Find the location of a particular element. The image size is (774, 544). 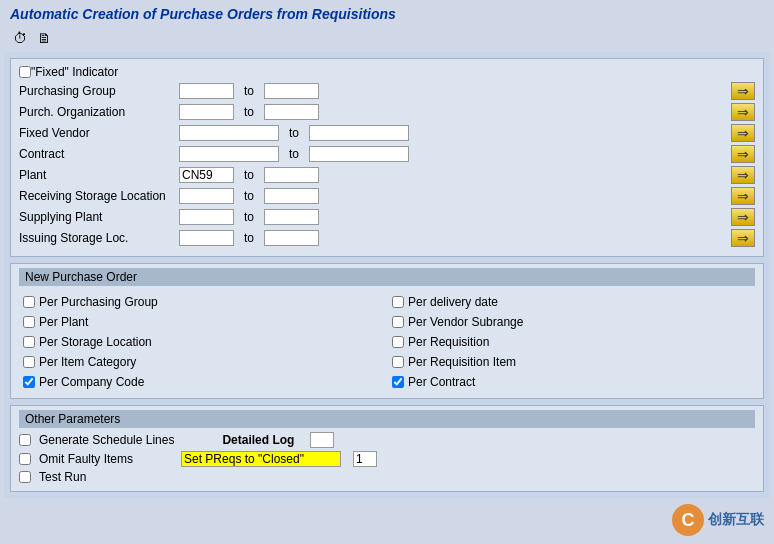

clock-icon: ⏱ is located at coordinates (20, 38).